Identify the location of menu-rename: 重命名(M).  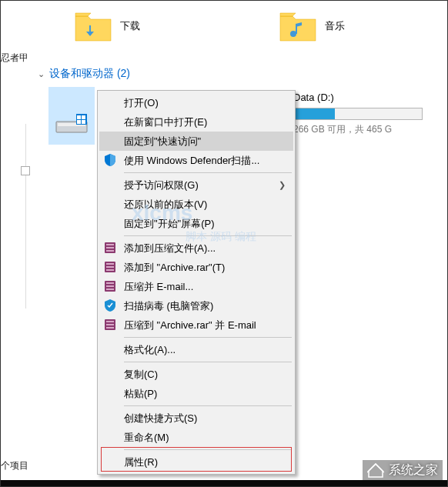
(196, 437).